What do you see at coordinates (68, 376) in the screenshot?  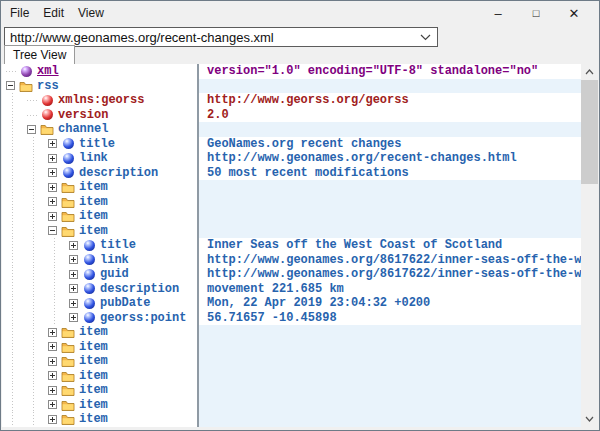 I see `folder-icon` at bounding box center [68, 376].